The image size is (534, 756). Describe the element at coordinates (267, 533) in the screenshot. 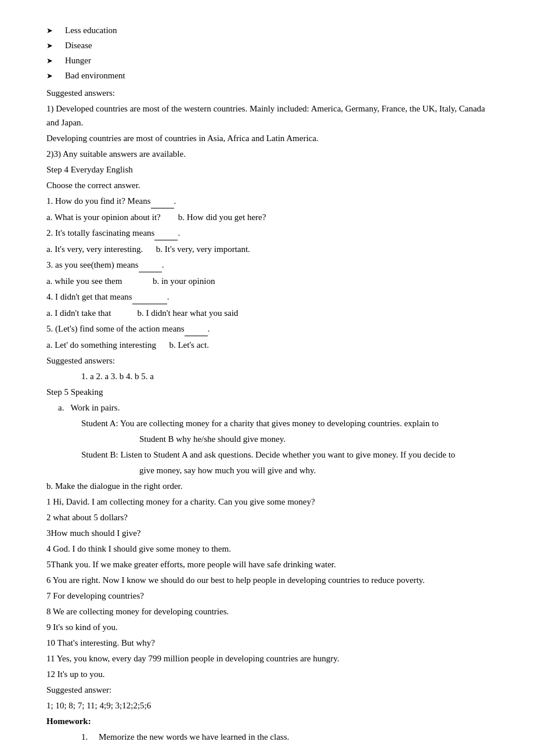

I see `dialogue-3: 3How much should I give?` at that location.